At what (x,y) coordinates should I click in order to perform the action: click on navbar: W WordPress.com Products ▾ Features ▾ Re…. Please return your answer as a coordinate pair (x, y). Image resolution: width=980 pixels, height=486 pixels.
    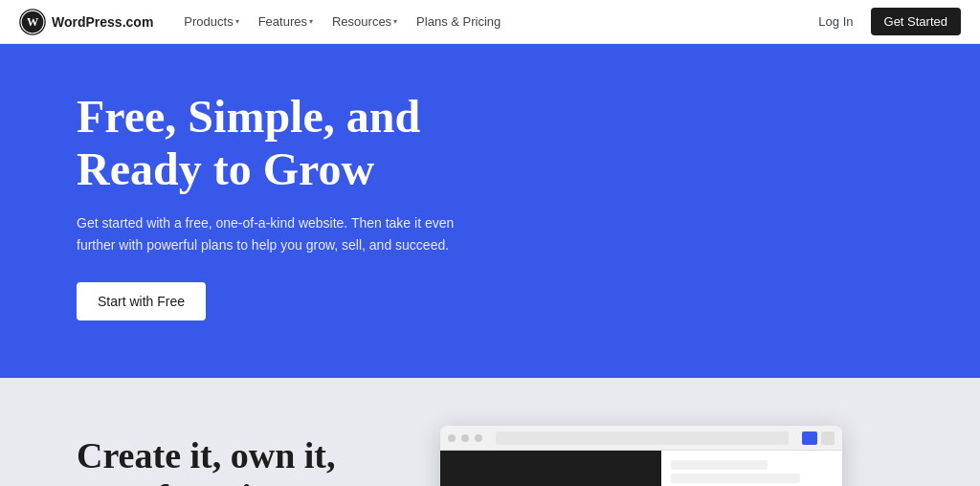
    Looking at the image, I should click on (490, 22).